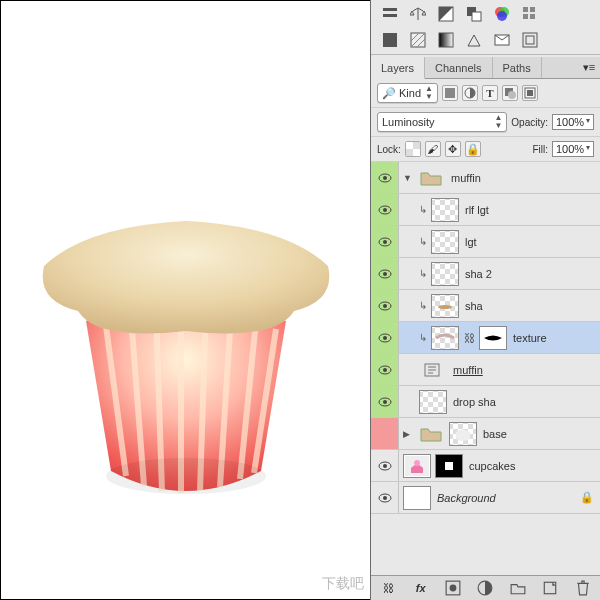  I want to click on layer-sha2: ↳ sha 2, so click(486, 274).